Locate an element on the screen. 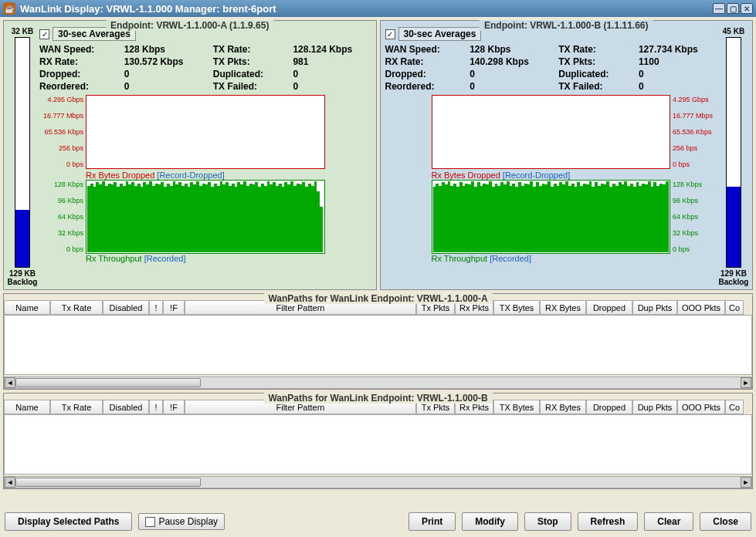 The width and height of the screenshot is (756, 537). checkbox-icon is located at coordinates (150, 522).